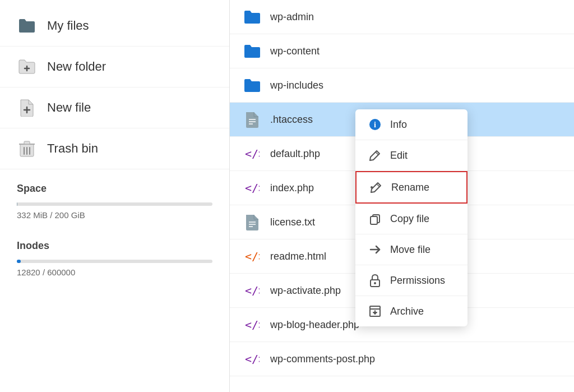  I want to click on file-name: wp-comments-post.php, so click(415, 359).